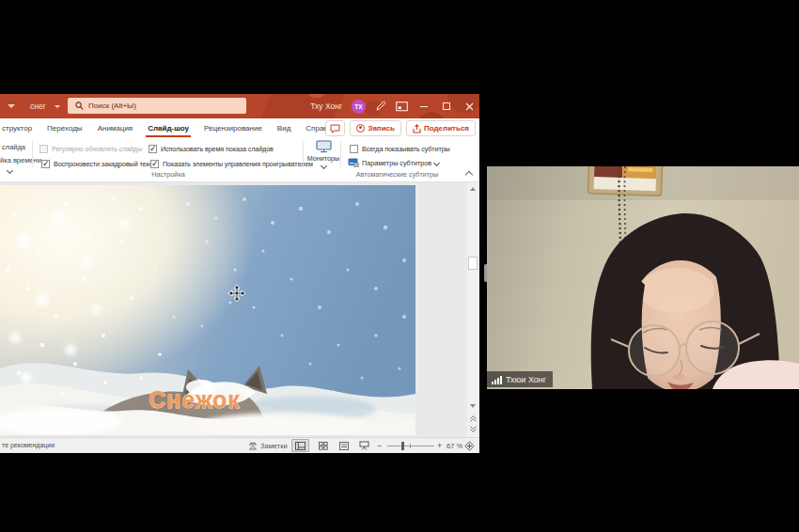 This screenshot has width=799, height=532. Describe the element at coordinates (446, 128) in the screenshot. I see `share-label: Поделиться` at that location.